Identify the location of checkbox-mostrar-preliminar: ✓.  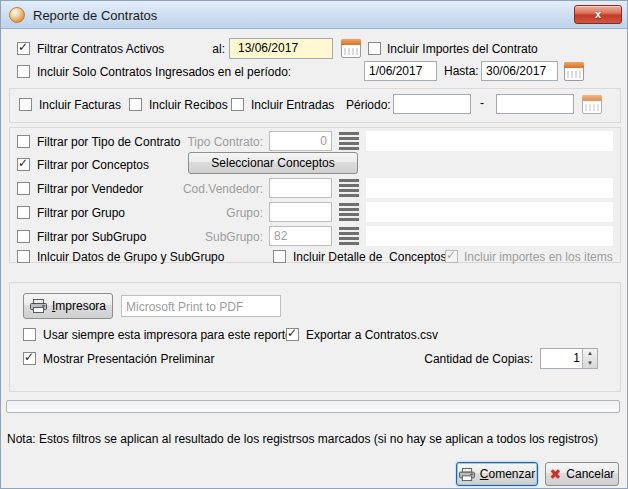
(30, 358).